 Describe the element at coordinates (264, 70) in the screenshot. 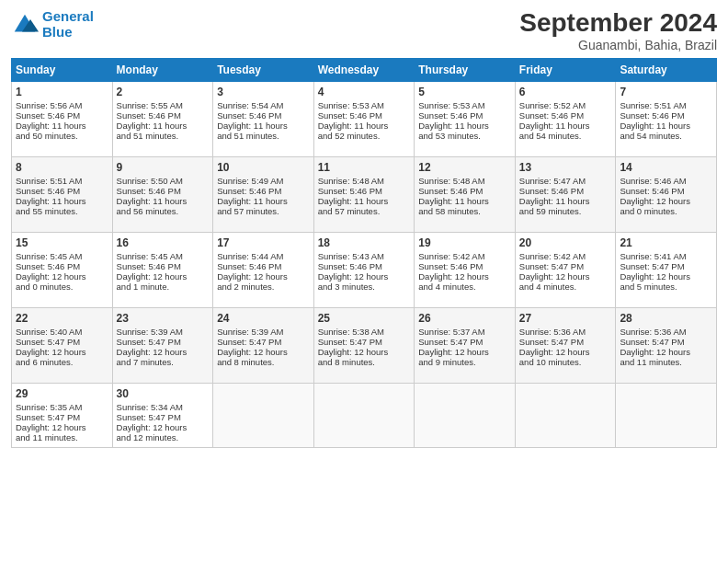

I see `col-tuesday: Tuesday` at that location.